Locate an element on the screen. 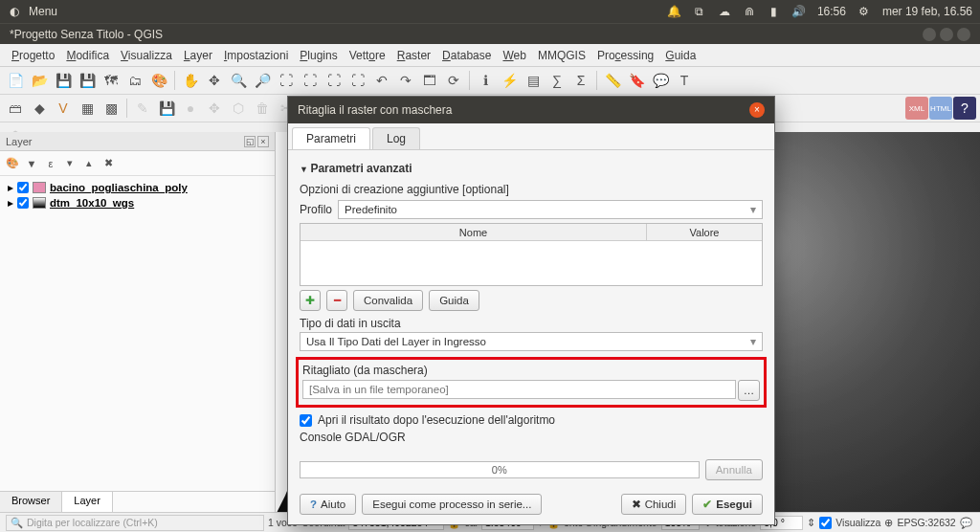  field-calc-icon: ∑ is located at coordinates (557, 80).